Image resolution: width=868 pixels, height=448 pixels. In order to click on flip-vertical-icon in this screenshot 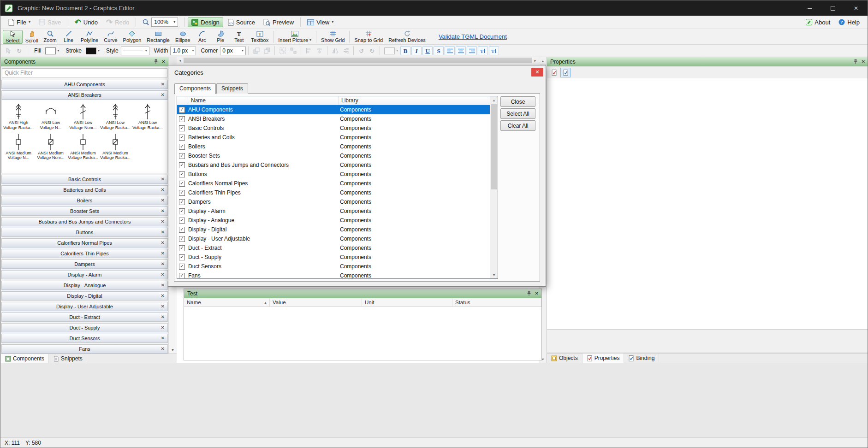, I will do `click(346, 51)`.